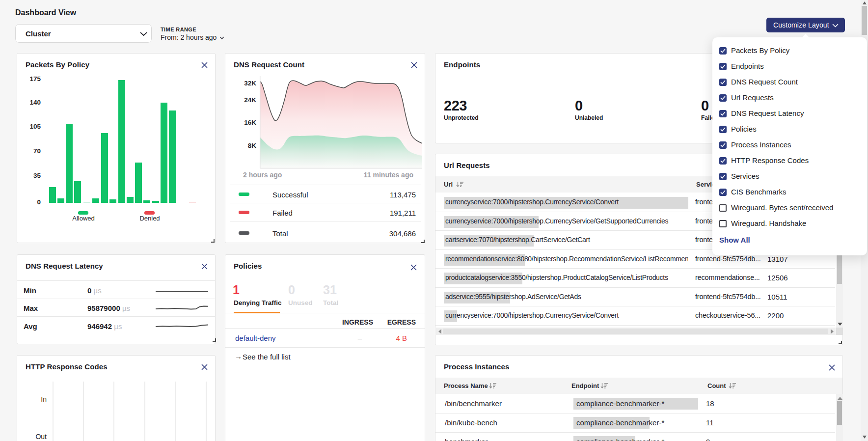 This screenshot has height=441, width=868. Describe the element at coordinates (250, 100) in the screenshot. I see `svg-text: 24K` at that location.